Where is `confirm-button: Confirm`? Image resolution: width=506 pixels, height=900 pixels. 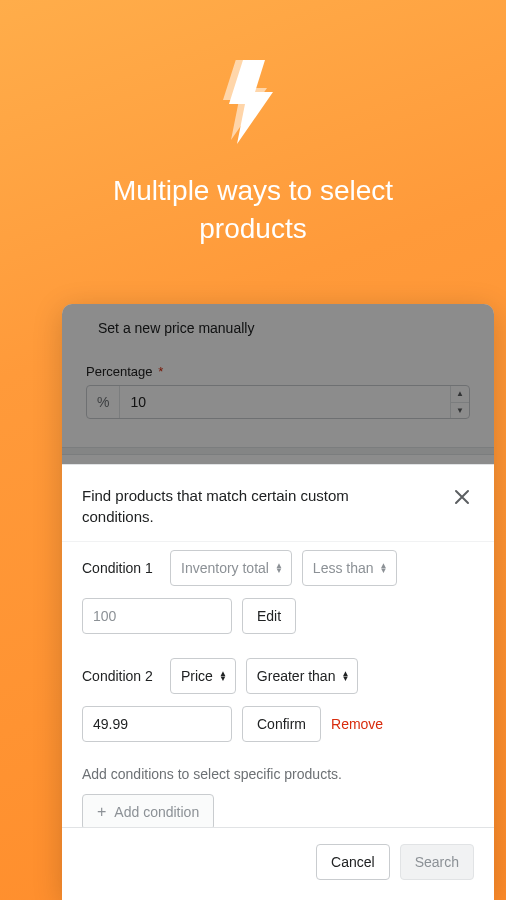 confirm-button: Confirm is located at coordinates (282, 724).